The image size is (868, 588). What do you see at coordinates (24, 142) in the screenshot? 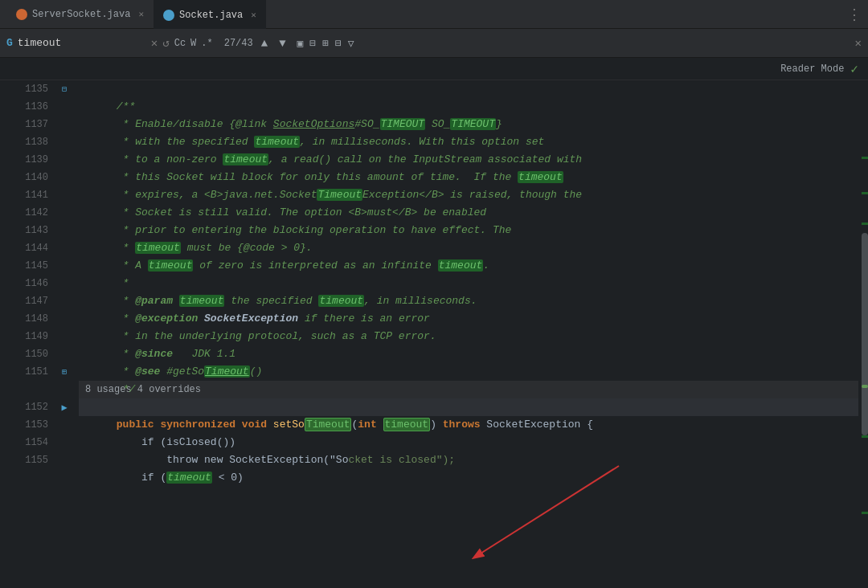
I see `line-num-1138: 1138` at bounding box center [24, 142].